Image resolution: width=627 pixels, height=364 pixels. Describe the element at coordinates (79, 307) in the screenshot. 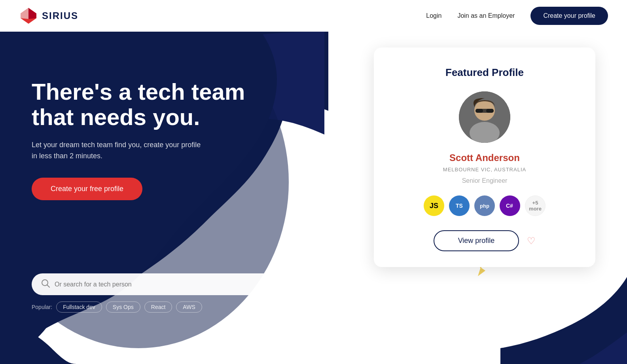

I see `tag-fullstack: Fullstack dev` at that location.